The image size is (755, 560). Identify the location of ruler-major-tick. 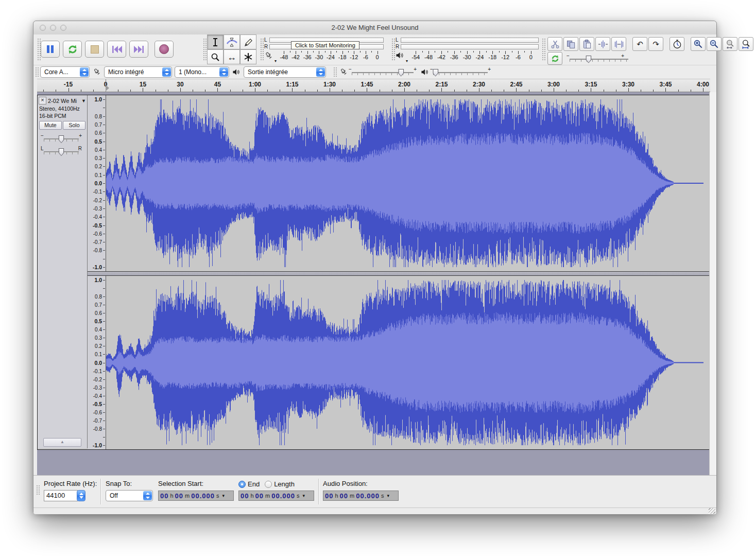
(180, 90).